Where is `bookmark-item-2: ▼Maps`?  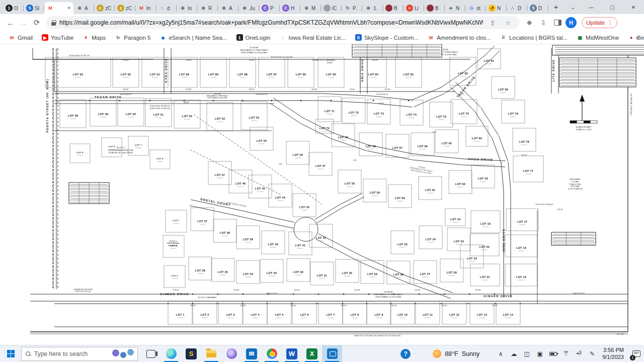
bookmark-item-2: ▼Maps is located at coordinates (94, 37).